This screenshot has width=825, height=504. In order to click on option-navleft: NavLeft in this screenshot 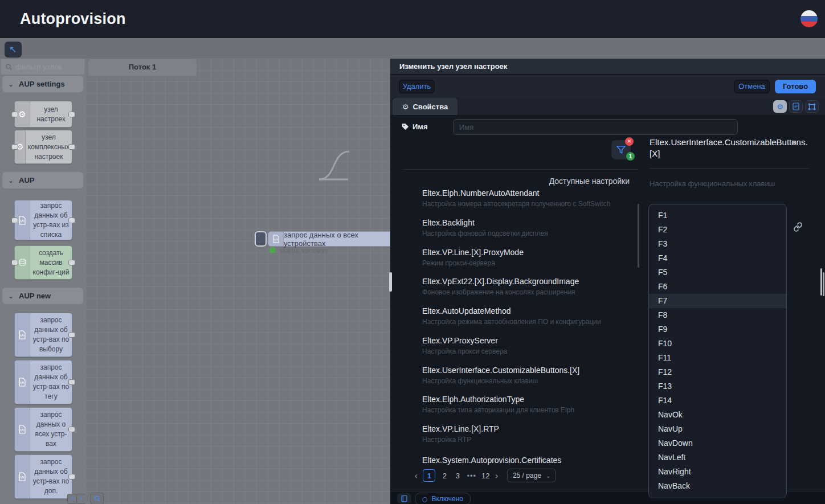, I will do `click(718, 458)`.